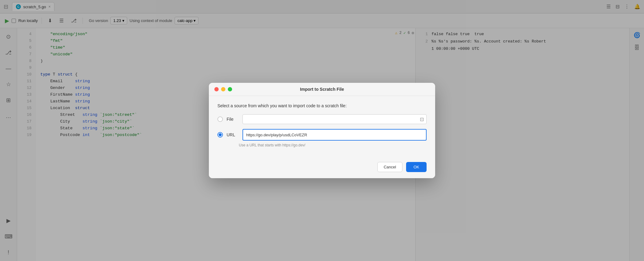 Image resolution: width=644 pixels, height=261 pixels. Describe the element at coordinates (233, 119) in the screenshot. I see `file-option-label: File` at that location.